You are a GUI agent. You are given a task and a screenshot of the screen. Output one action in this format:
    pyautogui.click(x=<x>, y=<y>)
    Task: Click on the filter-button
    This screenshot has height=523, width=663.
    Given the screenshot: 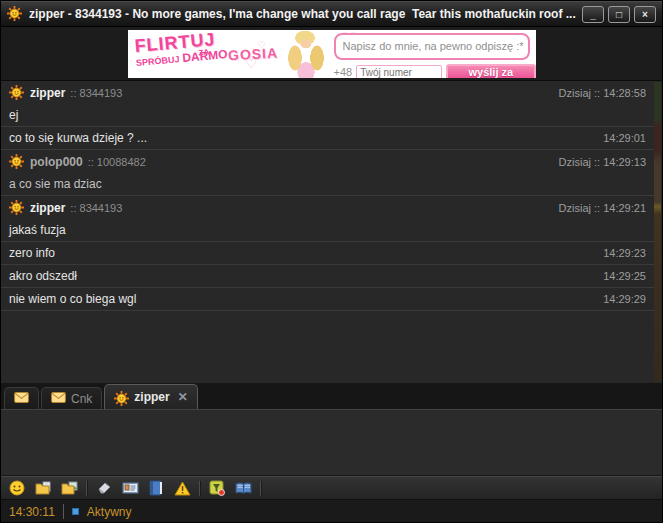 What is the action you would take?
    pyautogui.click(x=217, y=488)
    